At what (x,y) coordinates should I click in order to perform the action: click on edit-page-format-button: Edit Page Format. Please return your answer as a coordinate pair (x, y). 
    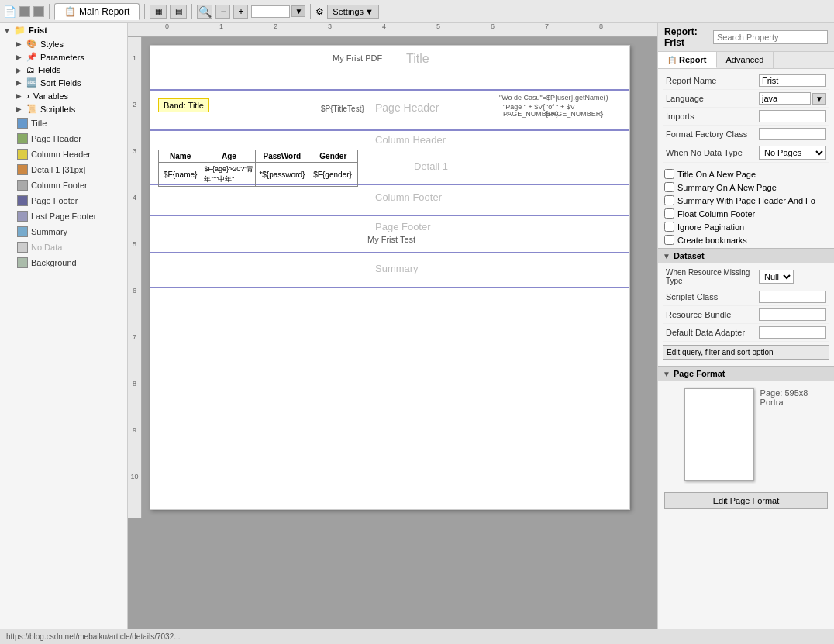
    Looking at the image, I should click on (746, 501).